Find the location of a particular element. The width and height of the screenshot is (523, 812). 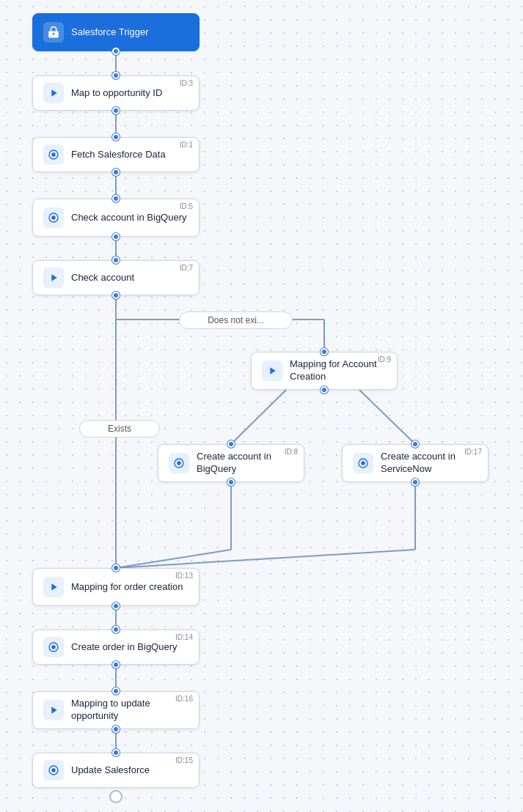

fetch-icon is located at coordinates (54, 155).